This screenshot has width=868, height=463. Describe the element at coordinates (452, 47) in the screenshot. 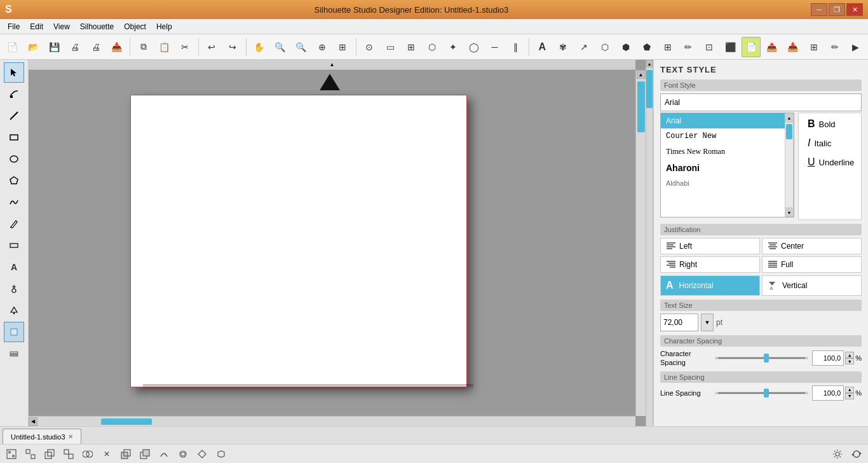

I see `star-button: ✦` at that location.